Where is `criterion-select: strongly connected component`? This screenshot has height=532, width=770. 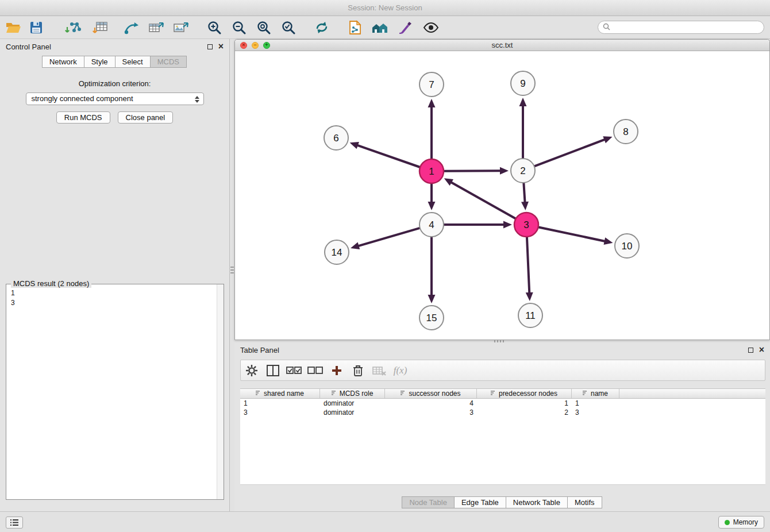
criterion-select: strongly connected component is located at coordinates (115, 99).